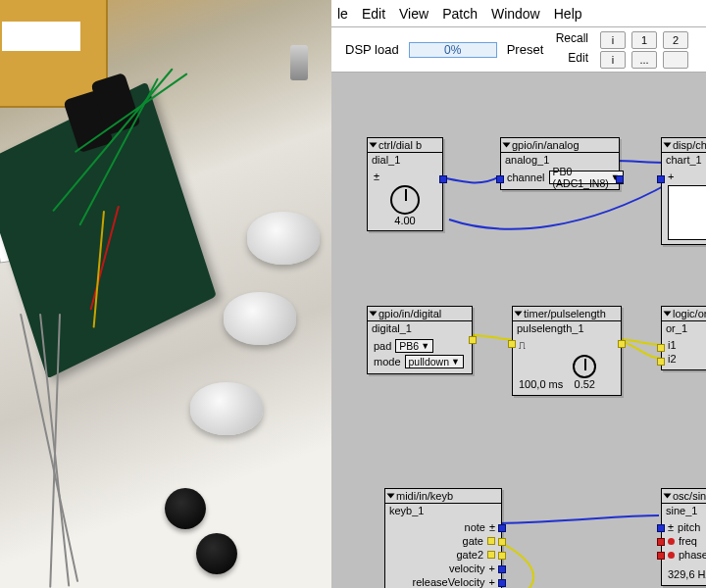 The width and height of the screenshot is (706, 588). Describe the element at coordinates (492, 527) in the screenshot. I see `pm-label: ±` at that location.